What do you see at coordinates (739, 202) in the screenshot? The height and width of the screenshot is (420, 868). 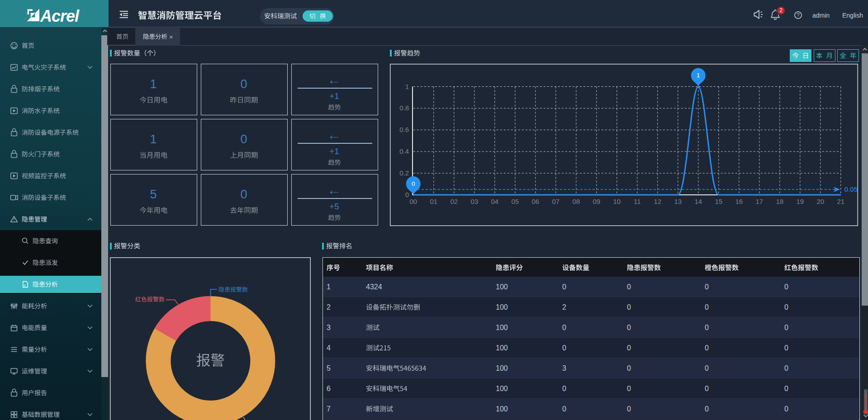 I see `svg-text: 16` at bounding box center [739, 202].